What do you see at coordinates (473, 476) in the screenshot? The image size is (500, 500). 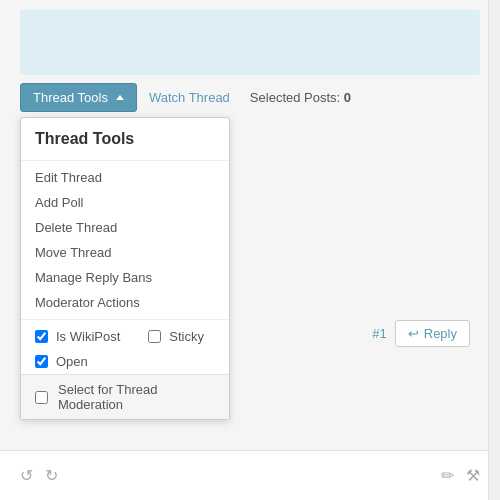 I see `wrench-icon: ⚒` at bounding box center [473, 476].